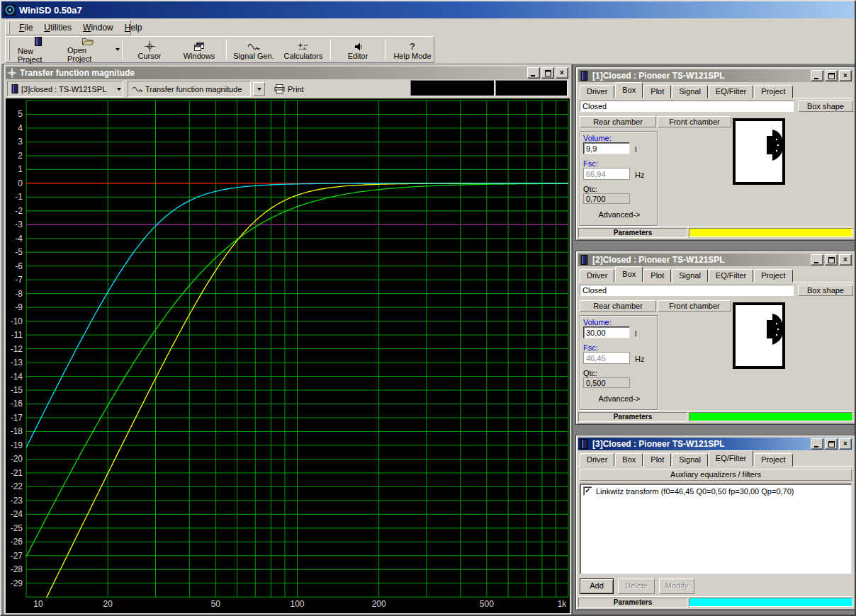 The height and width of the screenshot is (616, 856). Describe the element at coordinates (716, 523) in the screenshot. I see `project-window-3: [3]Closed : Pioneer TS-W121SPL × Driver …` at that location.